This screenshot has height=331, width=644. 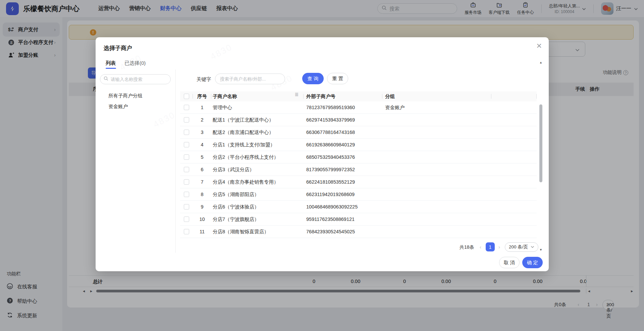 I want to click on next-page-icon: ›, so click(x=499, y=247).